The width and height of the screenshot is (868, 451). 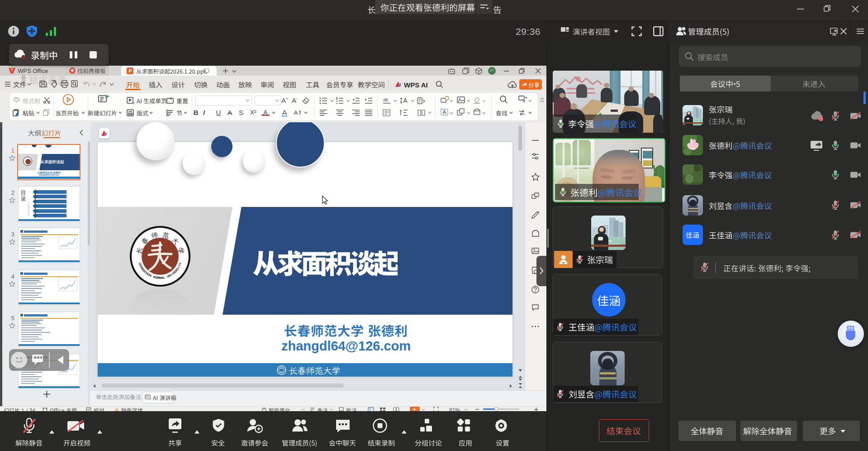 I want to click on svg-text: Y, so click(x=180, y=264).